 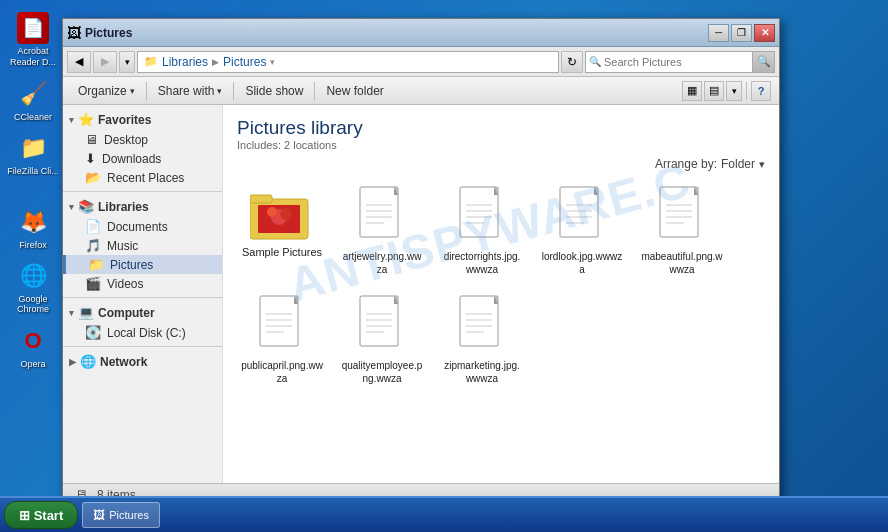 I want to click on view-dropdown-button: ▾, so click(x=734, y=91).